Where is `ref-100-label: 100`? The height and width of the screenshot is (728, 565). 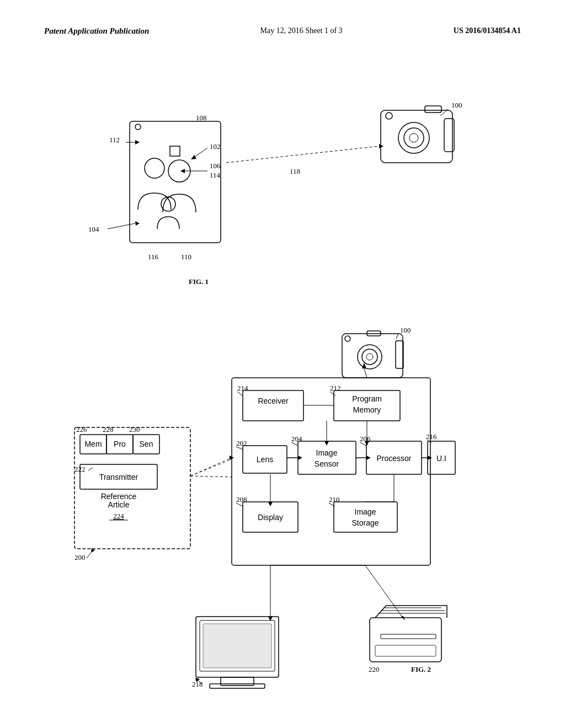 ref-100-label: 100 is located at coordinates (457, 105).